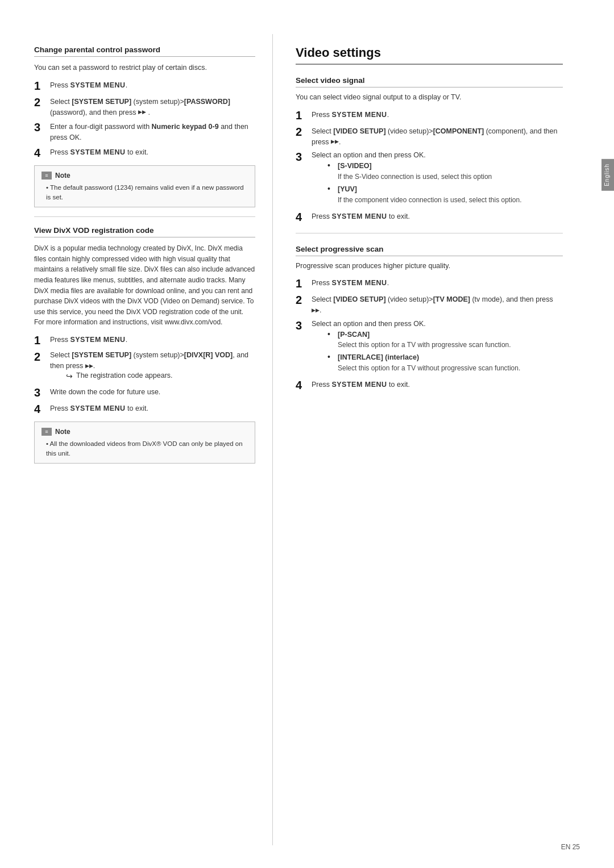  I want to click on yuv-desc: If the component video connection is use…, so click(430, 200).